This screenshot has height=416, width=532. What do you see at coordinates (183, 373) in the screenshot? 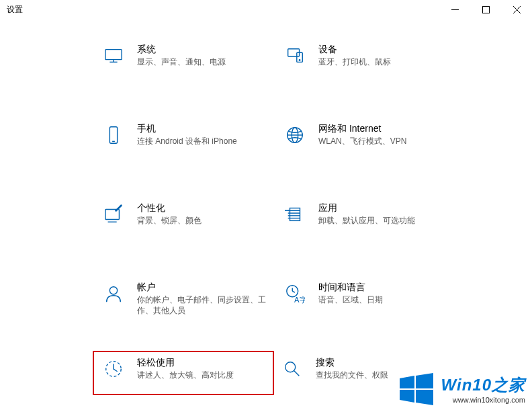
I see `category-ease-of-access: 轻松使用 讲述人、放大镜、高对比度` at bounding box center [183, 373].